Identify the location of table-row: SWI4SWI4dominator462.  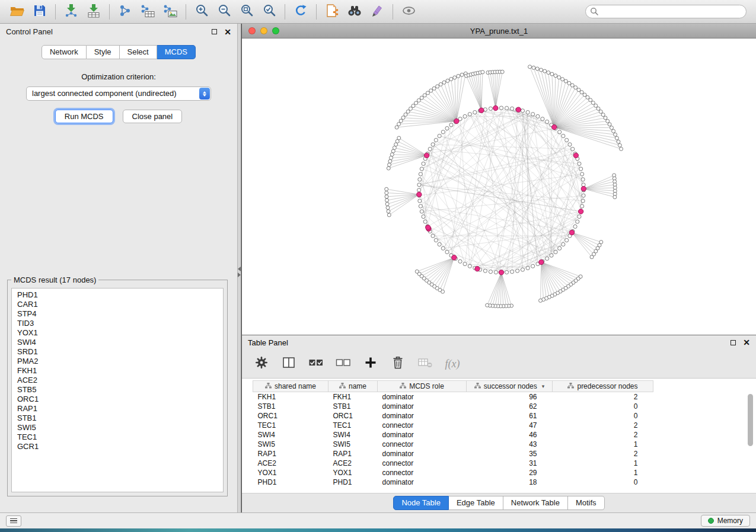
(453, 435).